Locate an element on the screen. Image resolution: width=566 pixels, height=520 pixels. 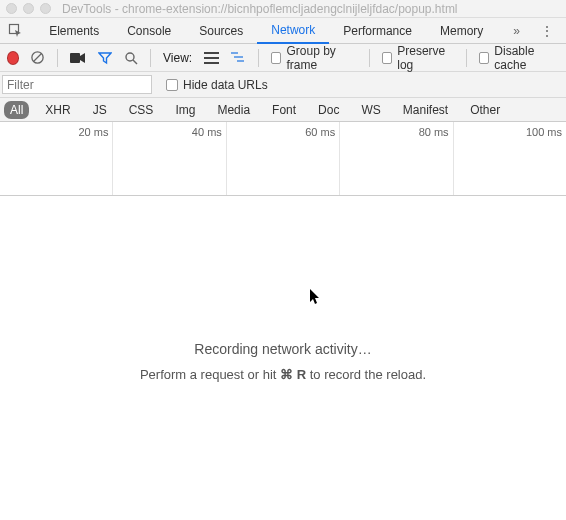
timeline-tick: 80 ms is located at coordinates (434, 132).